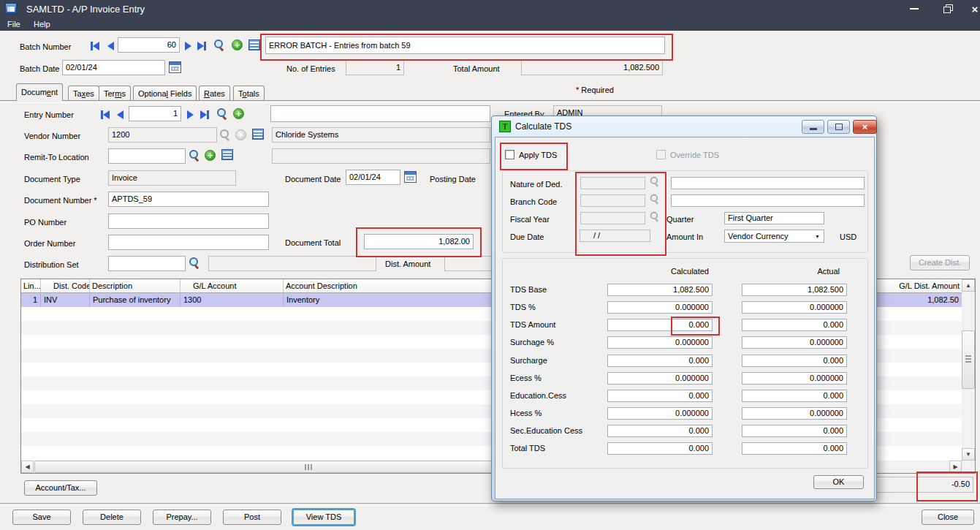 The width and height of the screenshot is (980, 530). What do you see at coordinates (775, 218) in the screenshot?
I see `quarter-field: First Quarter` at bounding box center [775, 218].